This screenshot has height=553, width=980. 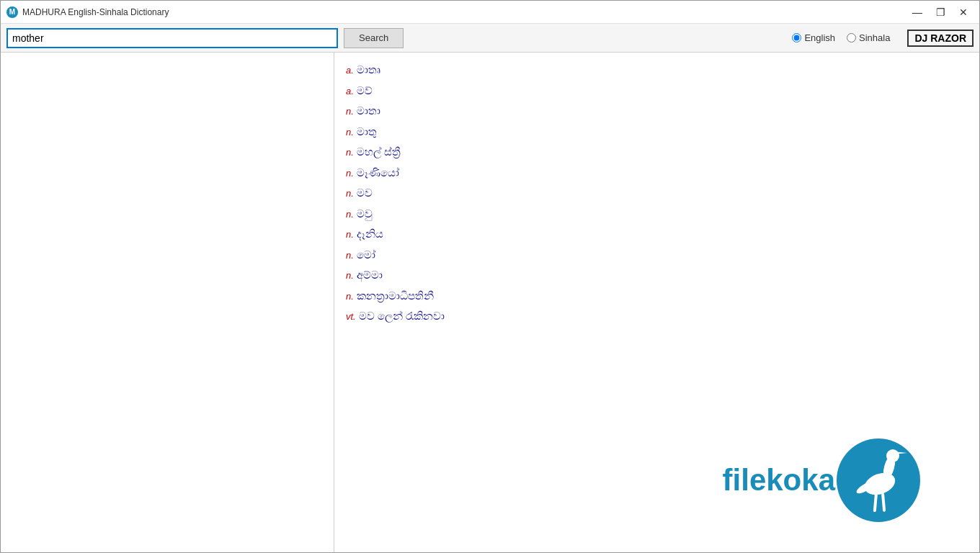 I want to click on list-item: n. මව, so click(x=657, y=193).